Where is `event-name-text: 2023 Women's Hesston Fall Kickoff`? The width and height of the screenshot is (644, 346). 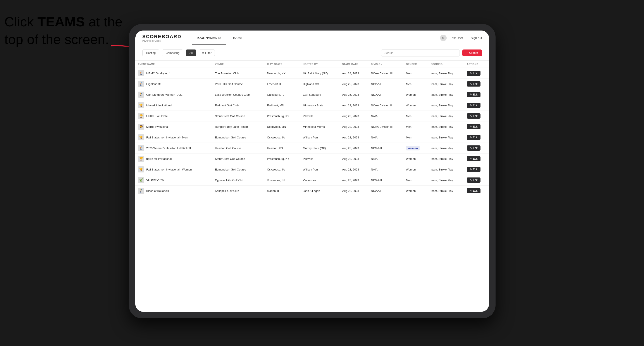 event-name-text: 2023 Women's Hesston Fall Kickoff is located at coordinates (168, 148).